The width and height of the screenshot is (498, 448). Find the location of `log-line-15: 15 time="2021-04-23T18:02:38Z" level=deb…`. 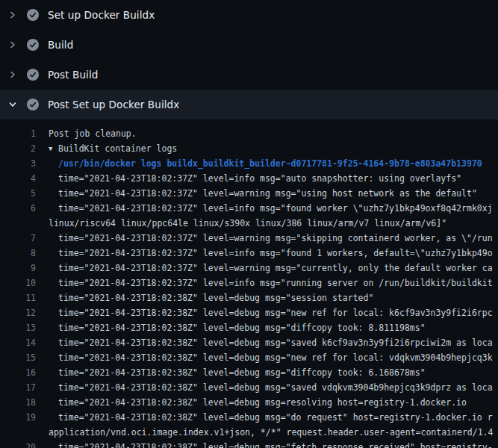

log-line-15: 15 time="2021-04-23T18:02:38Z" level=deb… is located at coordinates (249, 358).